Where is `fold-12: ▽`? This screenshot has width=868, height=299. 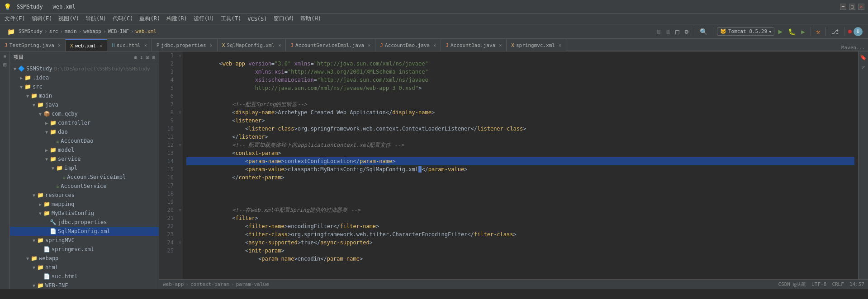
fold-12: ▽ is located at coordinates (180, 145).